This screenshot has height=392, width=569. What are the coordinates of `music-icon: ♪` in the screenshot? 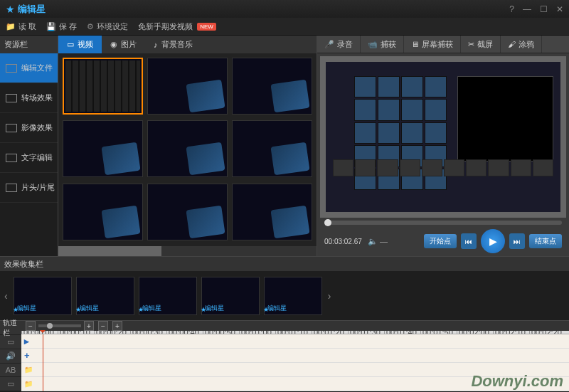 It's located at (156, 45).